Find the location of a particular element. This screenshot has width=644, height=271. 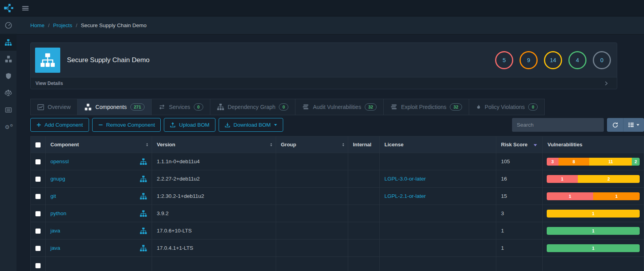

top-bar is located at coordinates (322, 8).